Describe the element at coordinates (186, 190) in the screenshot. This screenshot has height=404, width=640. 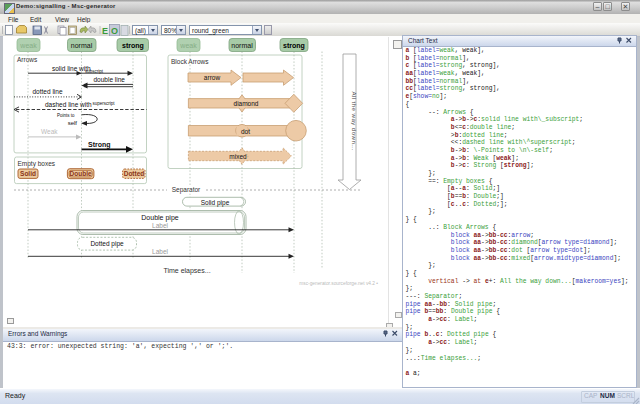
I see `svg-text: Separator` at that location.